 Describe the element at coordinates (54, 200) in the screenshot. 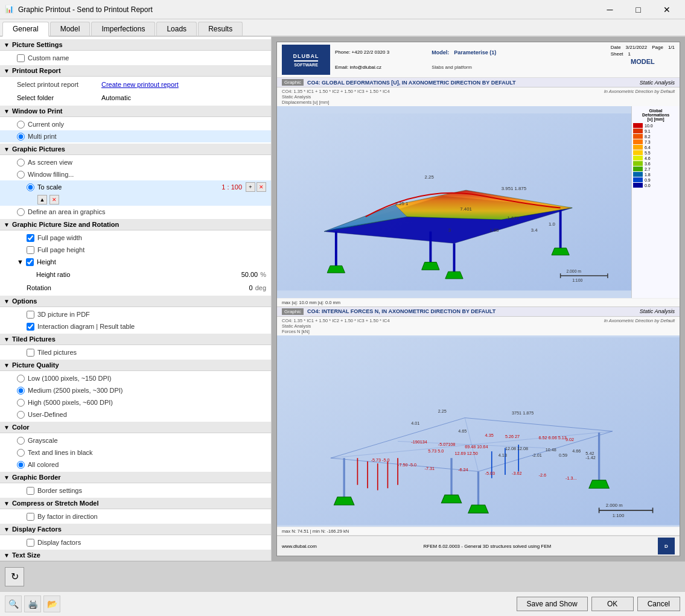

I see `scale-action-2: ✕` at that location.